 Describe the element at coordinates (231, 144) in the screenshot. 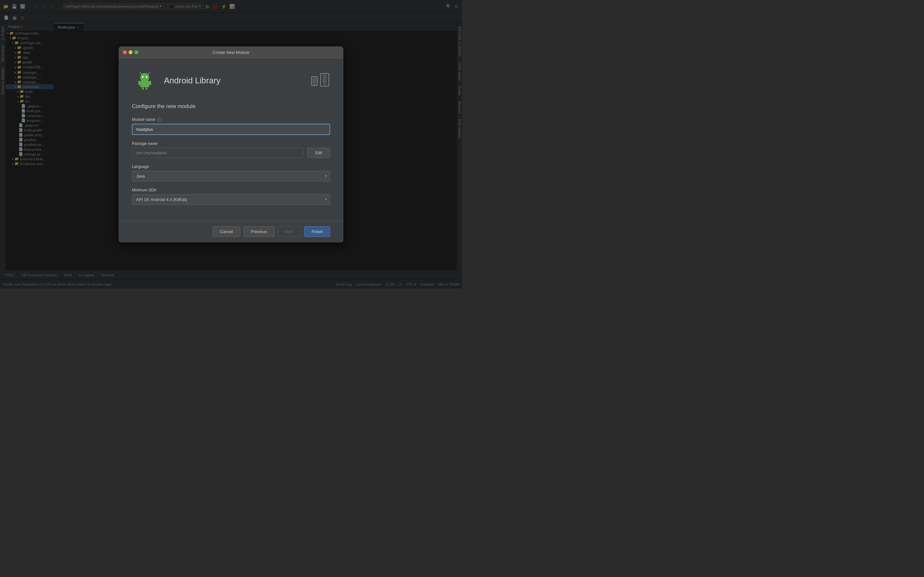

I see `create-new-module-dialog: Create New Module` at that location.